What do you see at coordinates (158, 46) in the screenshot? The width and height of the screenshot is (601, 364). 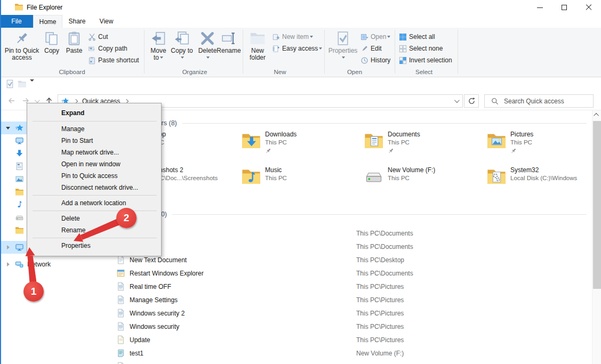 I see `move-to-button: Move to` at bounding box center [158, 46].